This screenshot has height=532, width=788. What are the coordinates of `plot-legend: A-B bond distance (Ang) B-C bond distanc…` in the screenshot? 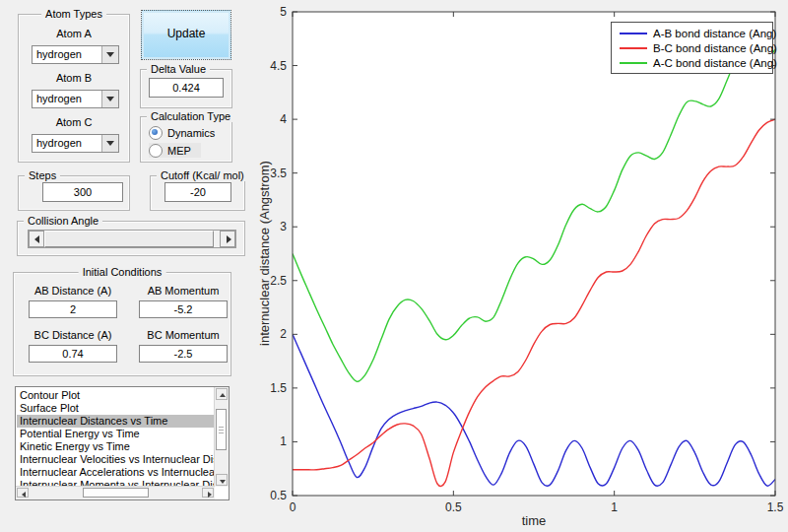 It's located at (691, 47).